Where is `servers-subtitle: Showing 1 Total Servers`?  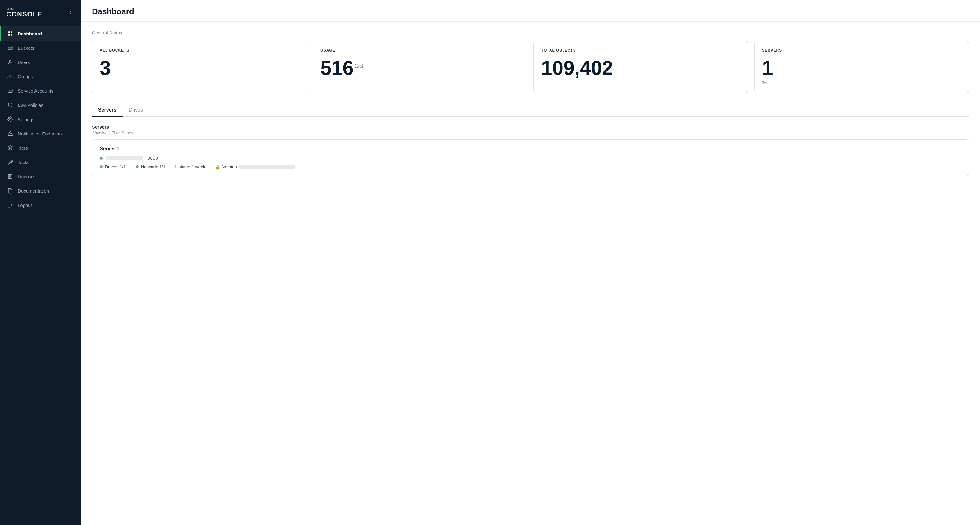 servers-subtitle: Showing 1 Total Servers is located at coordinates (530, 133).